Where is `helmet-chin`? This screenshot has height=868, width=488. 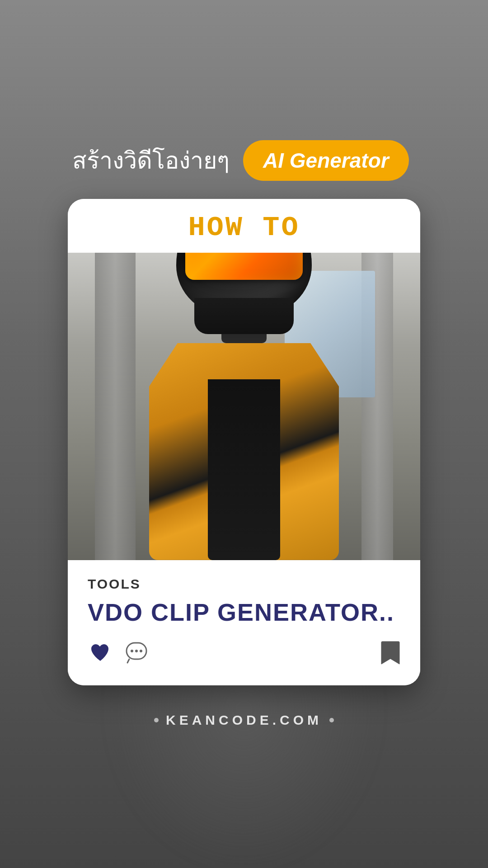 helmet-chin is located at coordinates (244, 316).